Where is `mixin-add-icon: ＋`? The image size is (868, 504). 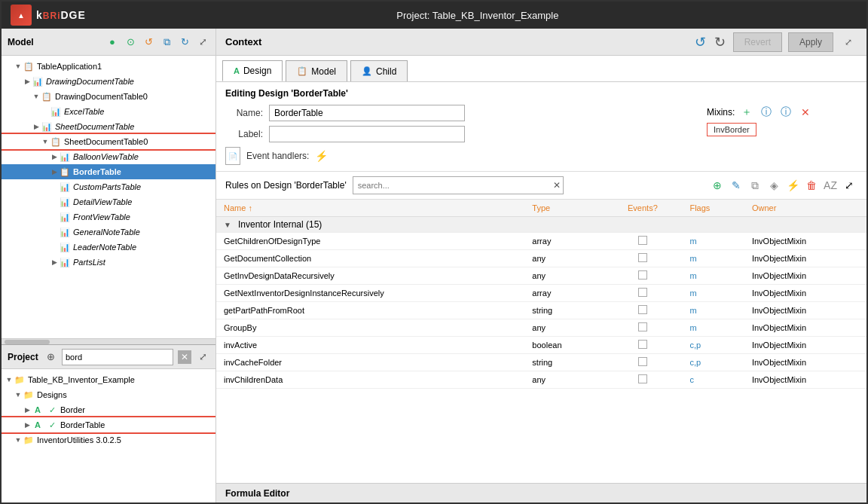 mixin-add-icon: ＋ is located at coordinates (747, 112).